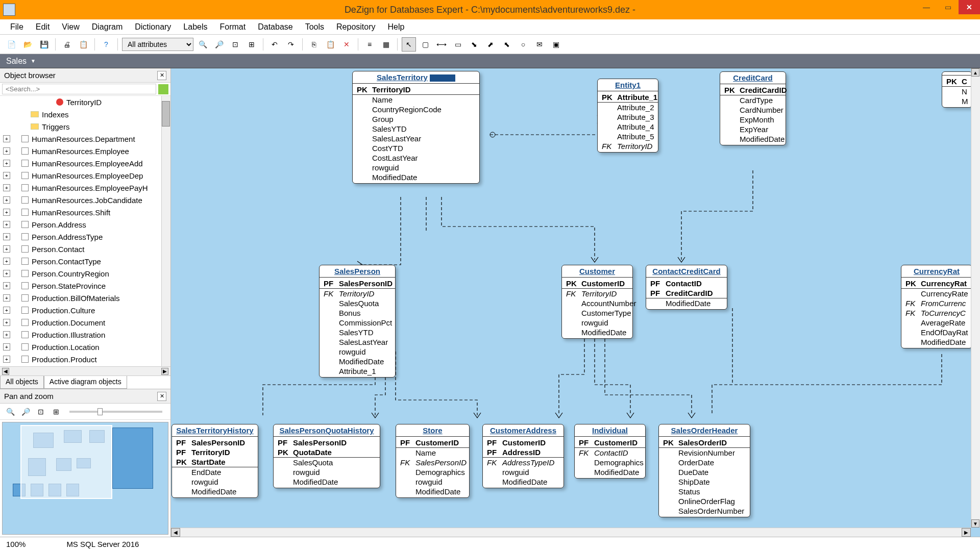 The width and height of the screenshot is (980, 551). What do you see at coordinates (330, 44) in the screenshot?
I see `paste-button: 📋` at bounding box center [330, 44].